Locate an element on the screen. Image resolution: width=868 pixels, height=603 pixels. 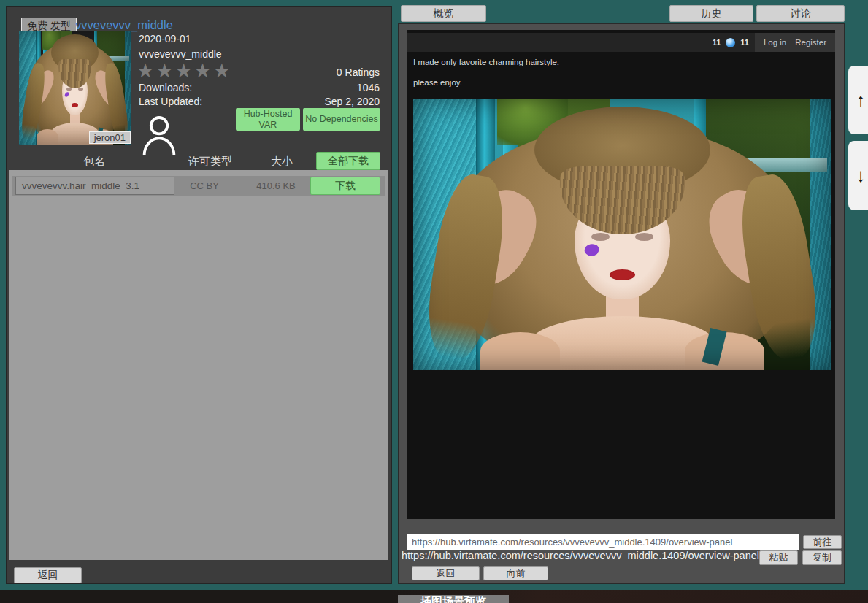
column-size: 大小 is located at coordinates (282, 162).